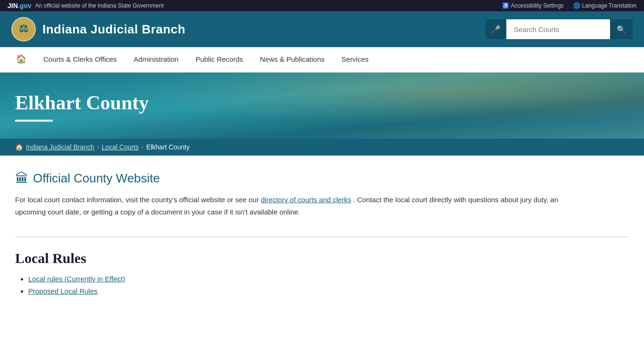 This screenshot has width=644, height=362. I want to click on search-button: 🔍, so click(621, 29).